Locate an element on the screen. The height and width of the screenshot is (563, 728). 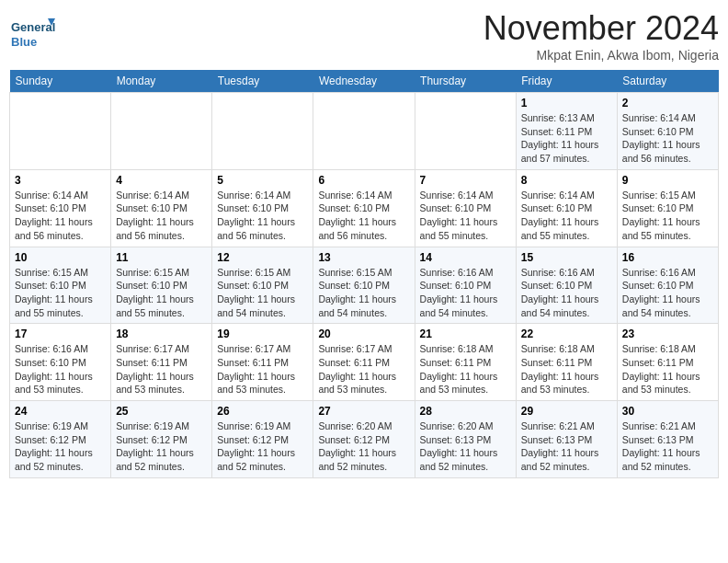
weekday-header-saturday: Saturday is located at coordinates (667, 81).